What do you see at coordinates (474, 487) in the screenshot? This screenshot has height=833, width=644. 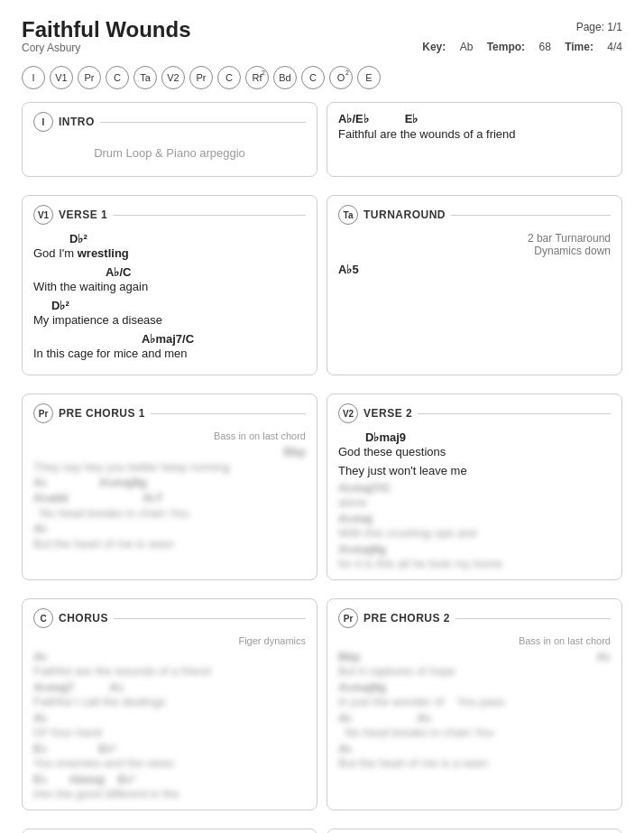 I see `verse2-section: V2 VERSE 2 D♭maj9 God these questions Th…` at bounding box center [474, 487].